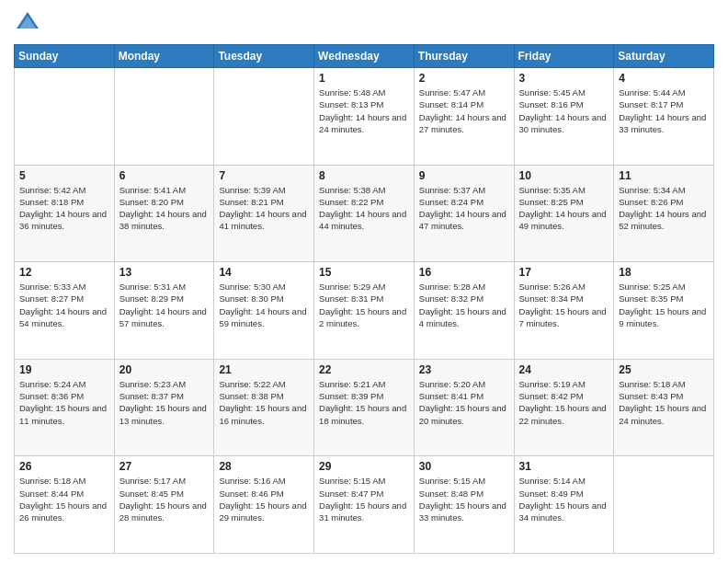 This screenshot has width=728, height=563. I want to click on day-of-week-header: Thursday, so click(463, 57).